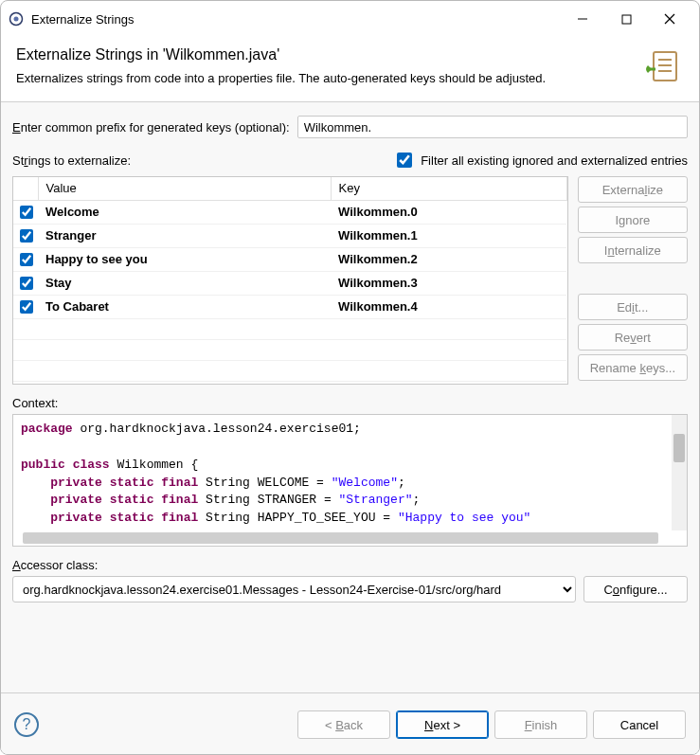 This screenshot has width=700, height=755. I want to click on prefix-label: Enter common prefix for generated keys (…, so click(152, 127).